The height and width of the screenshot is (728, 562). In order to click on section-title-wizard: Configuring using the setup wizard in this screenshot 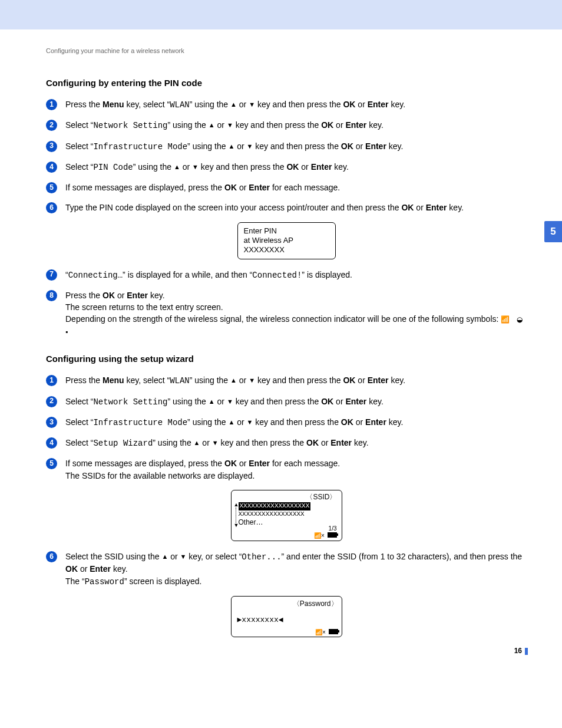, I will do `click(286, 358)`.